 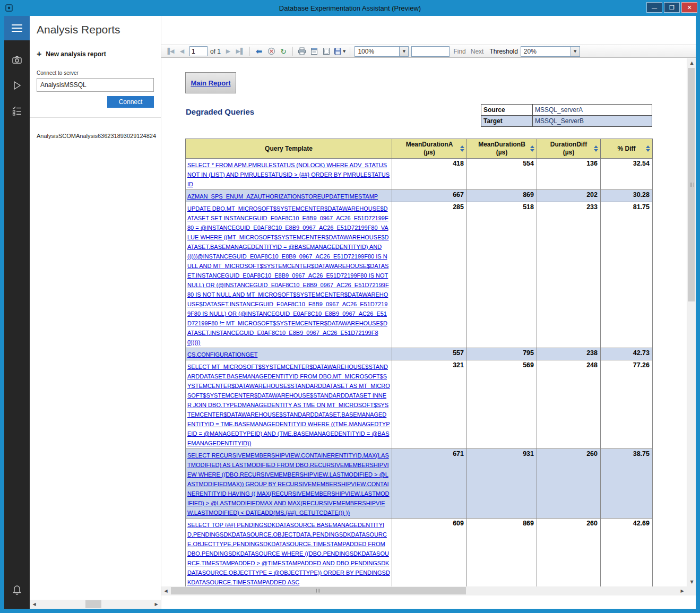 What do you see at coordinates (326, 51) in the screenshot?
I see `page-setup-button` at bounding box center [326, 51].